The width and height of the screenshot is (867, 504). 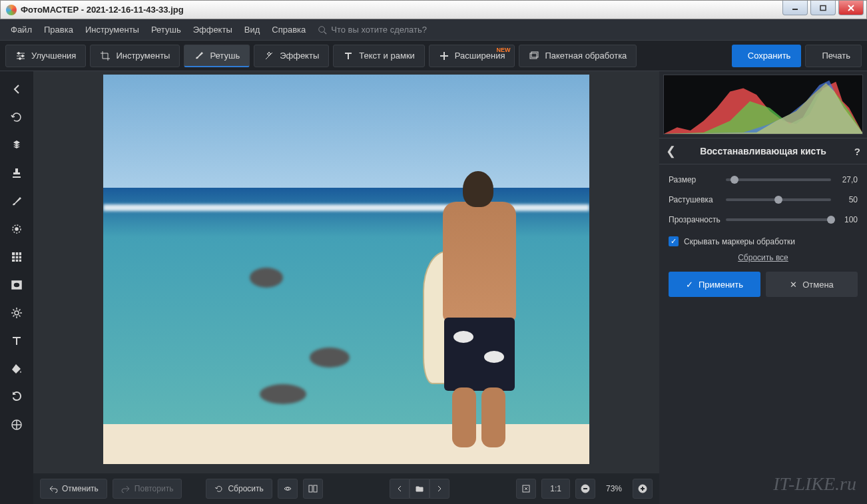 I want to click on panel-help-button: ?, so click(x=854, y=152).